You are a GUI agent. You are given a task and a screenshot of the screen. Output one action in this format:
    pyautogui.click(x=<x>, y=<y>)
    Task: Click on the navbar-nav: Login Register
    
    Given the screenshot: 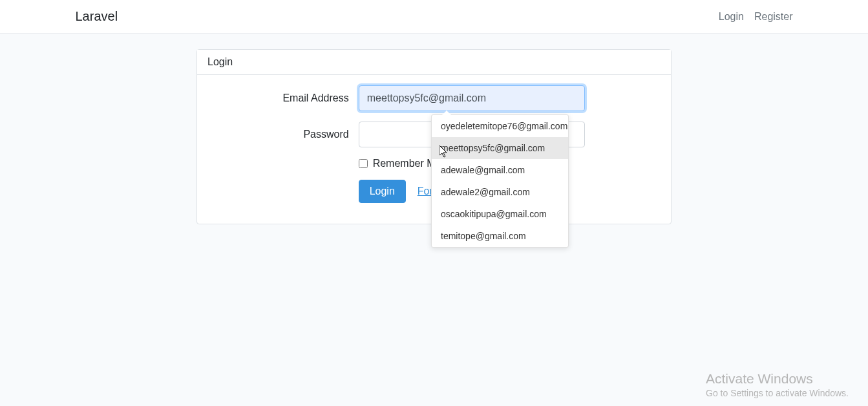 What is the action you would take?
    pyautogui.click(x=756, y=17)
    